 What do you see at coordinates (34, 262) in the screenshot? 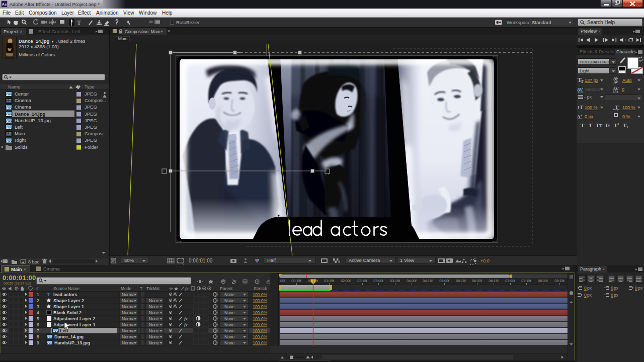
I see `svg-text: 8 bpc` at bounding box center [34, 262].